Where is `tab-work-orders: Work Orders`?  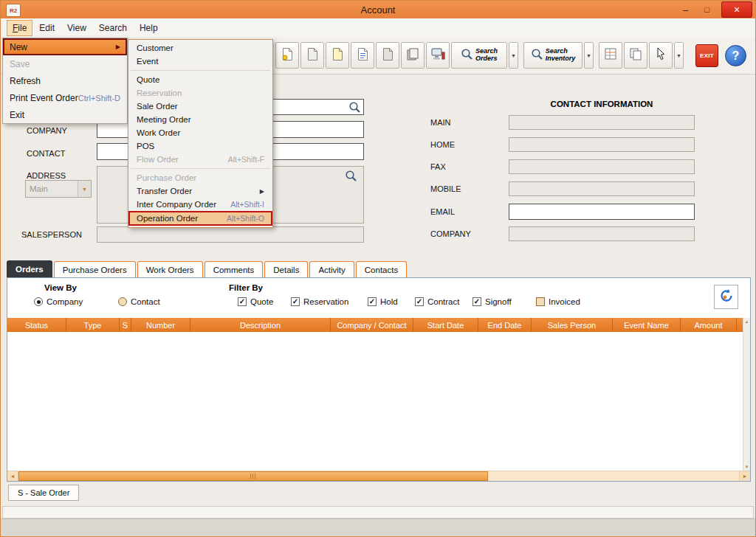
tab-work-orders: Work Orders is located at coordinates (170, 269).